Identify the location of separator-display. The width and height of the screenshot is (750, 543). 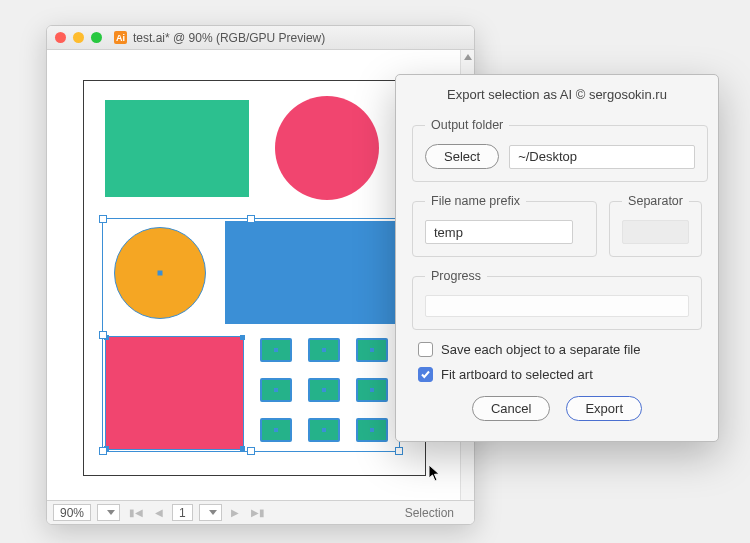
(656, 232).